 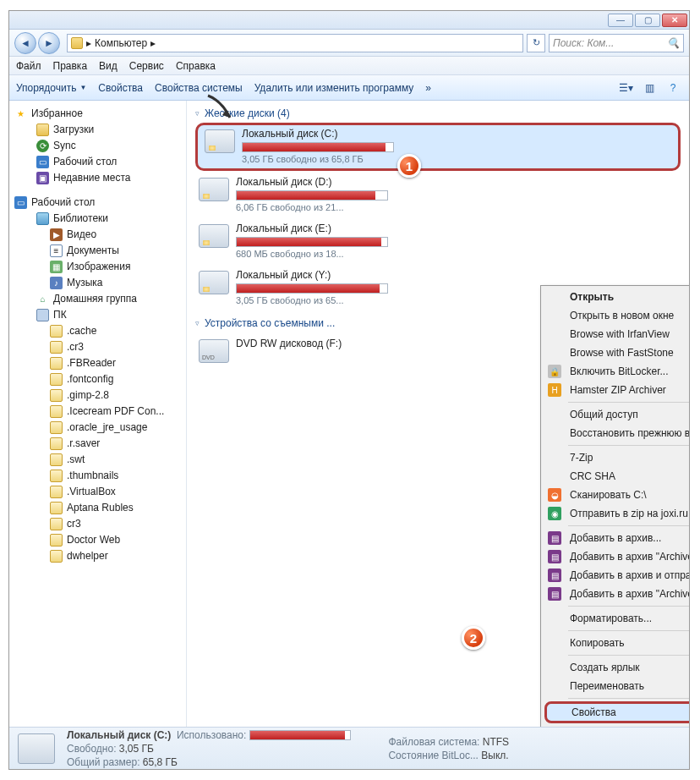 I want to click on ctx-faststone: Browse with FastStone, so click(x=615, y=353).